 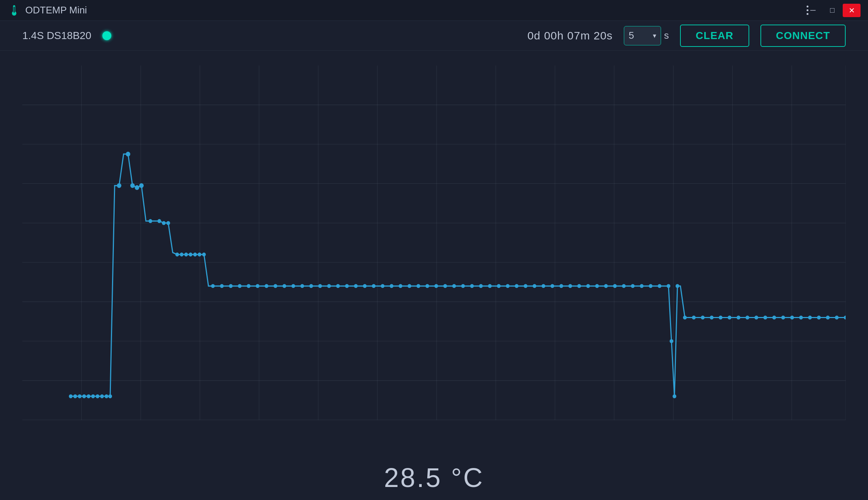 I want to click on elapsed-timer: 0d 00h 07m 20s, so click(x=570, y=36).